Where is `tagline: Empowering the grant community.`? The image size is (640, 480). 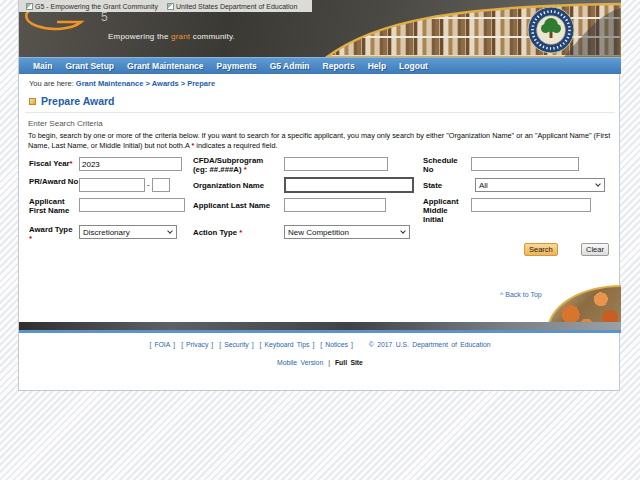 tagline: Empowering the grant community. is located at coordinates (172, 36).